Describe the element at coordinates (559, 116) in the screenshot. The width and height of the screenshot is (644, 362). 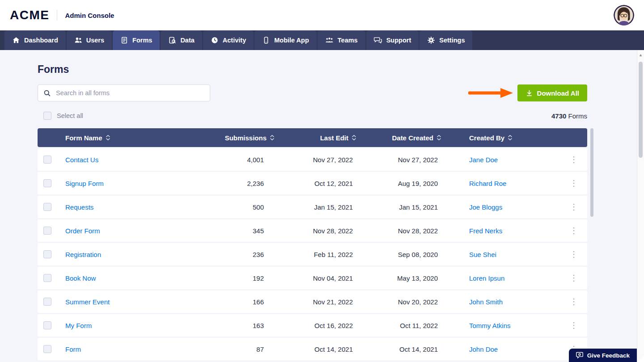
I see `forms-count-number: 4730` at that location.